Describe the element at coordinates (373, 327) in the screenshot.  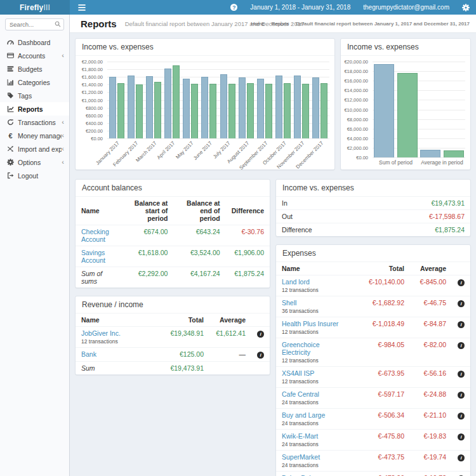
I see `table-row: Health Plus Insurer12 transactions €-1,0…` at that location.